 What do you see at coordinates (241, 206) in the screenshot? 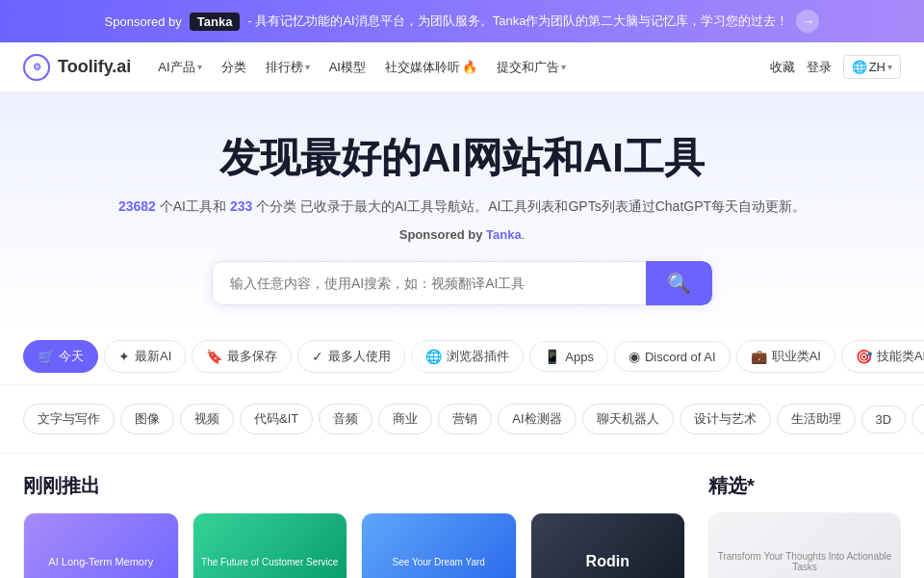
I see `cat-count: 233` at bounding box center [241, 206].